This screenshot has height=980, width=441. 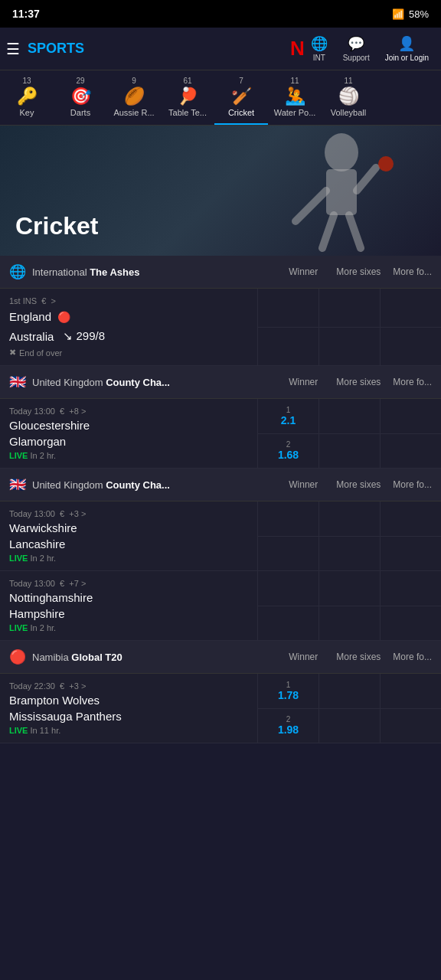 I want to click on ashes-score: ↘ 299/8, so click(x=84, y=336).